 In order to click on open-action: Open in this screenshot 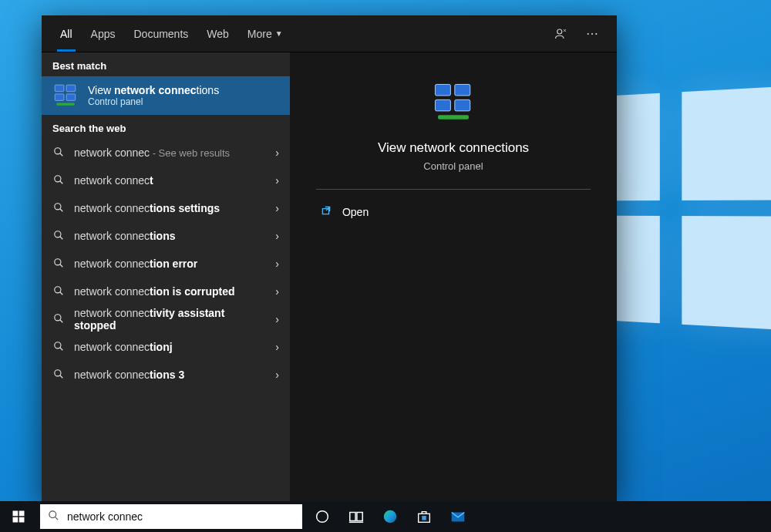, I will do `click(453, 211)`.